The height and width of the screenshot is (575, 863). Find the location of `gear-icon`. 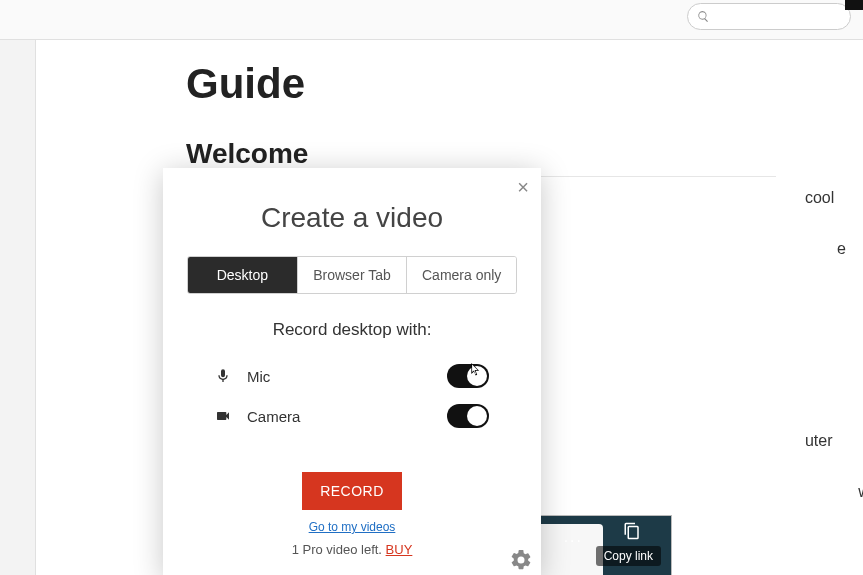

gear-icon is located at coordinates (521, 560).